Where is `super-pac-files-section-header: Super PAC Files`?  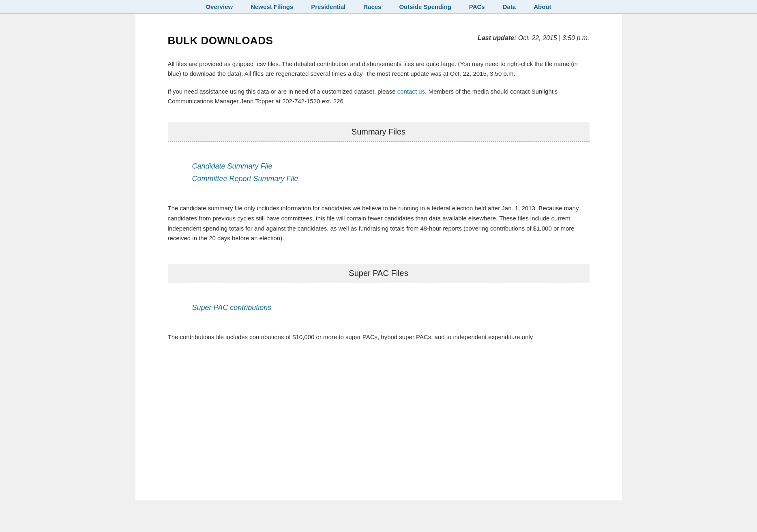 super-pac-files-section-header: Super PAC Files is located at coordinates (379, 273).